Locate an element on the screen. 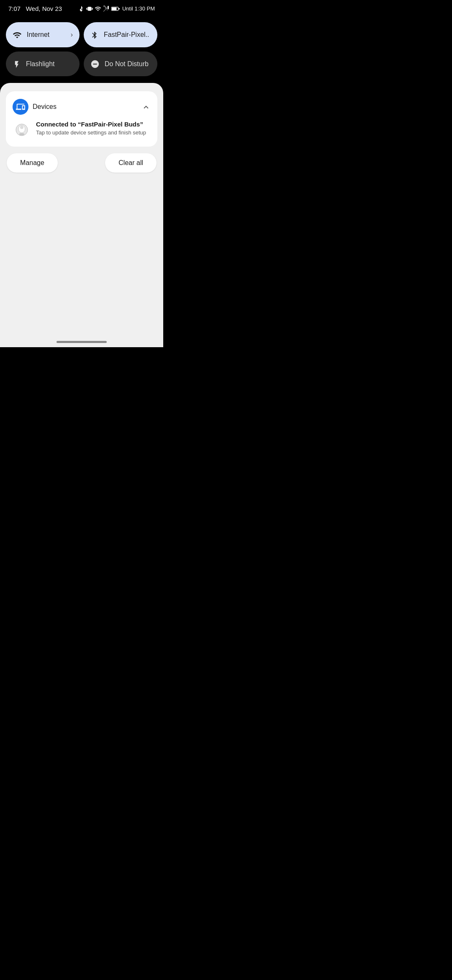  dnd-tile-icon is located at coordinates (95, 64).